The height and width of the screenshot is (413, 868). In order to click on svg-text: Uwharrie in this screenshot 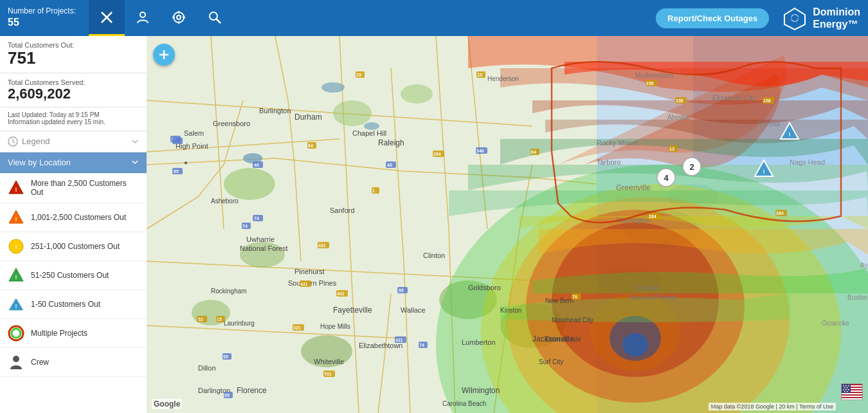, I will do `click(260, 239)`.